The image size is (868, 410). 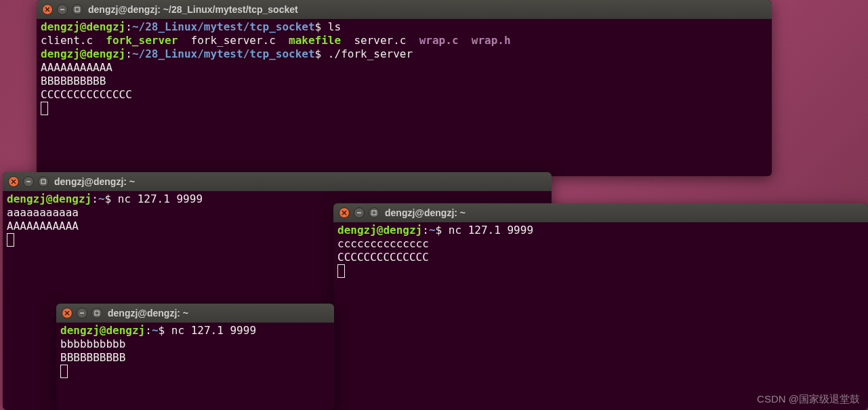 What do you see at coordinates (93, 344) in the screenshot?
I see `output-line: bbbbbbbbbb` at bounding box center [93, 344].